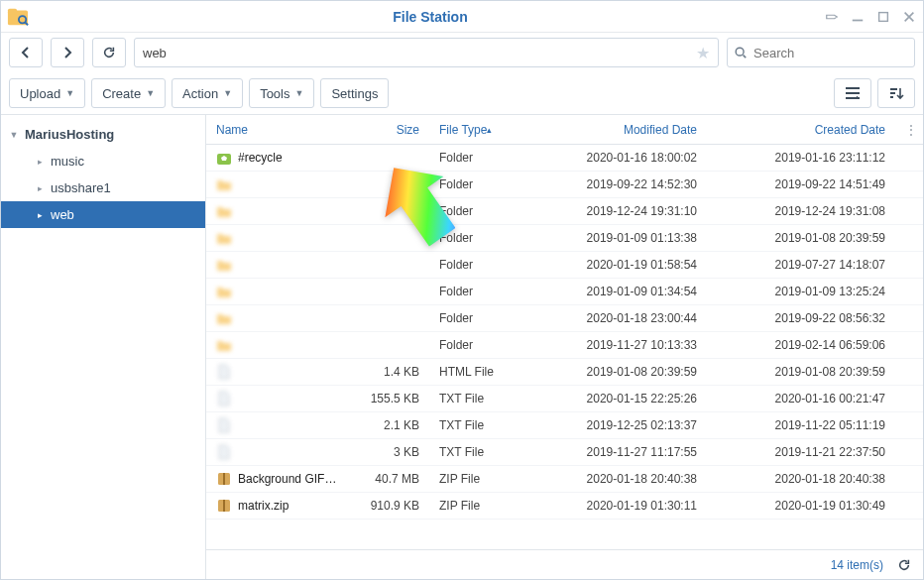 The width and height of the screenshot is (924, 580). I want to click on table-row: Folder2020-01-19 01:58:542019-07-27 14:1…, so click(565, 266).